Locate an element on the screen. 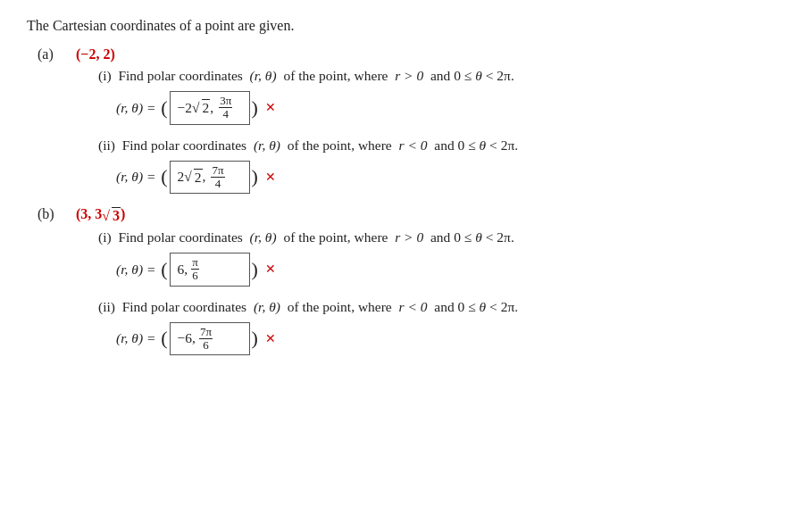 The width and height of the screenshot is (793, 532). r-theta-b-i: (r, θ) is located at coordinates (263, 237).